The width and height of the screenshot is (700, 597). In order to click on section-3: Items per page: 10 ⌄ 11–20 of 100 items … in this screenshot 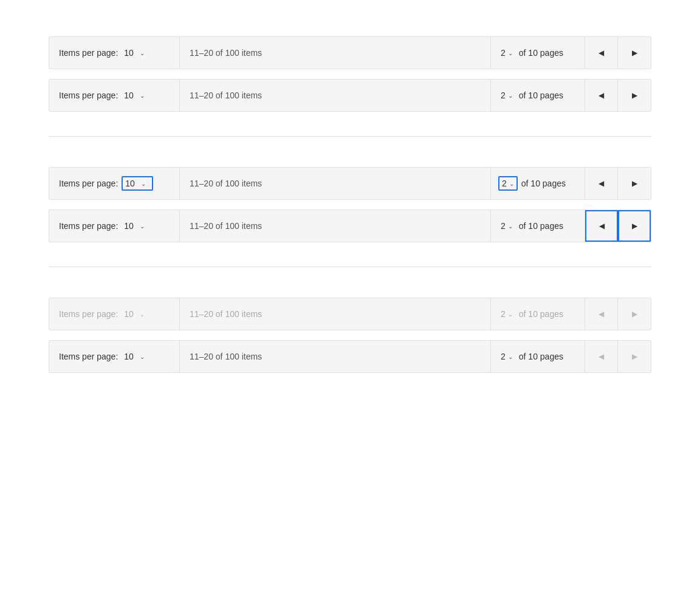, I will do `click(350, 335)`.